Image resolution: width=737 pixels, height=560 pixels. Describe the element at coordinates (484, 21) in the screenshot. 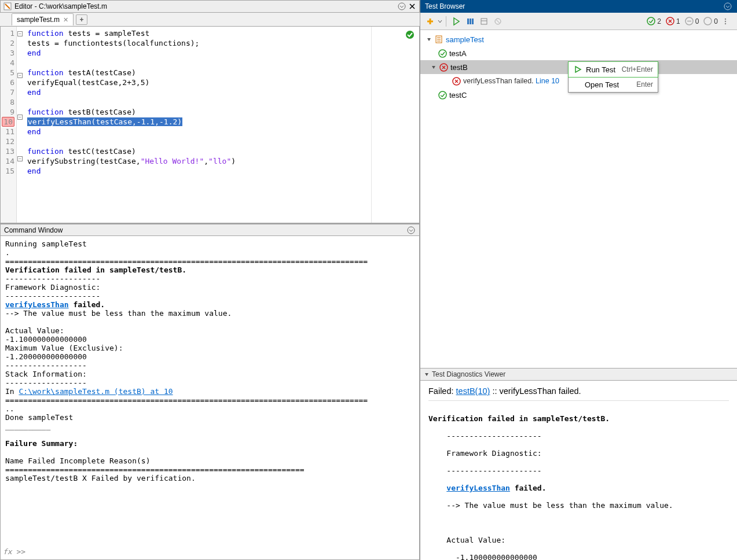

I see `settings-button` at that location.